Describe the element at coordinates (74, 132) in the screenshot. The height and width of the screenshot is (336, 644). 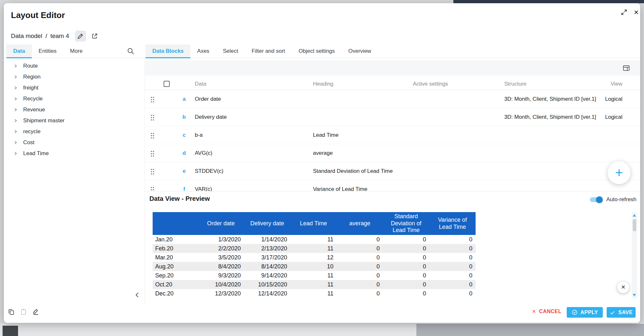
I see `tree-item-recycle-2: recycle` at that location.